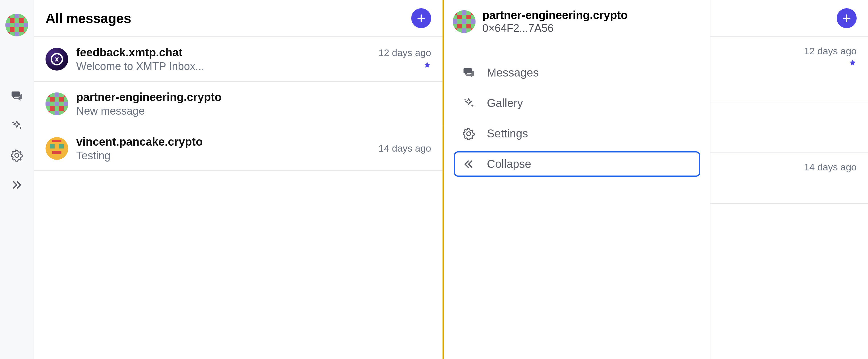  I want to click on nav-messages: Messages, so click(577, 73).